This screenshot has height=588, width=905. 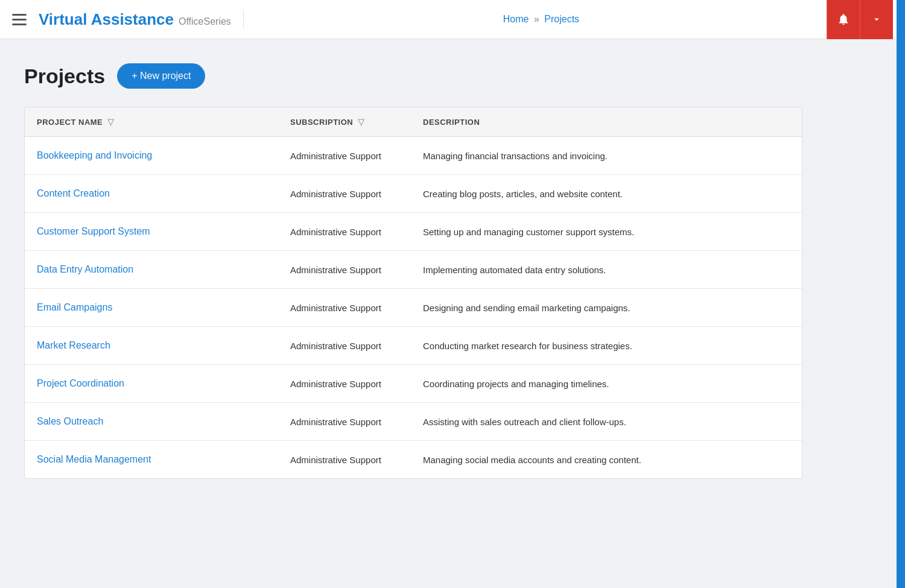 What do you see at coordinates (151, 308) in the screenshot?
I see `cell-project-name: Email Campaigns` at bounding box center [151, 308].